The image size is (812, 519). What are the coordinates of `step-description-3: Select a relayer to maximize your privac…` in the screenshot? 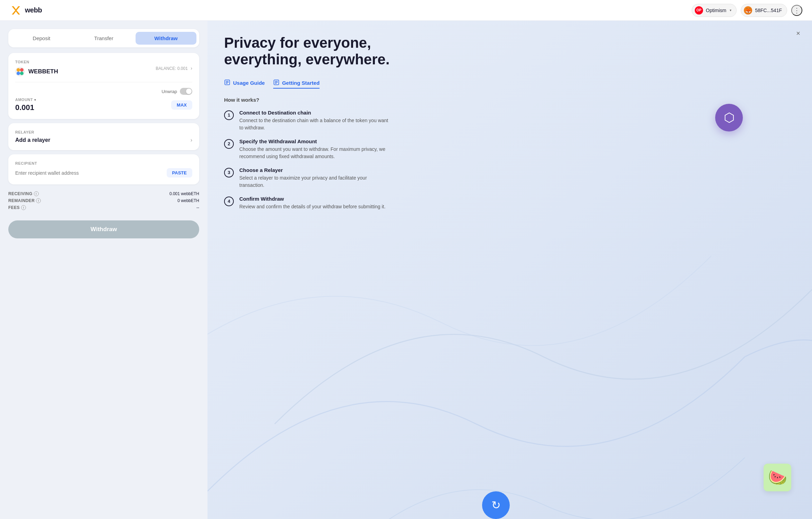 It's located at (315, 182).